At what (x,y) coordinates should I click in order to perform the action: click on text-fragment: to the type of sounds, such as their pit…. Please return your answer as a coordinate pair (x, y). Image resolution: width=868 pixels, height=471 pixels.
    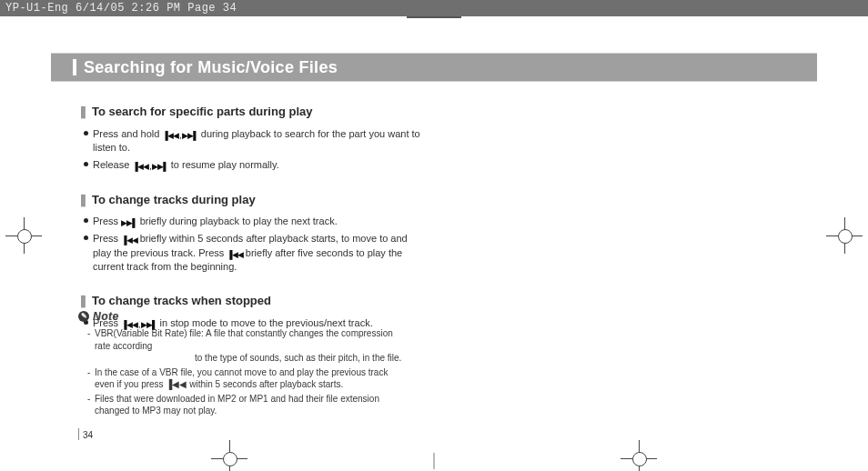
    Looking at the image, I should click on (250, 358).